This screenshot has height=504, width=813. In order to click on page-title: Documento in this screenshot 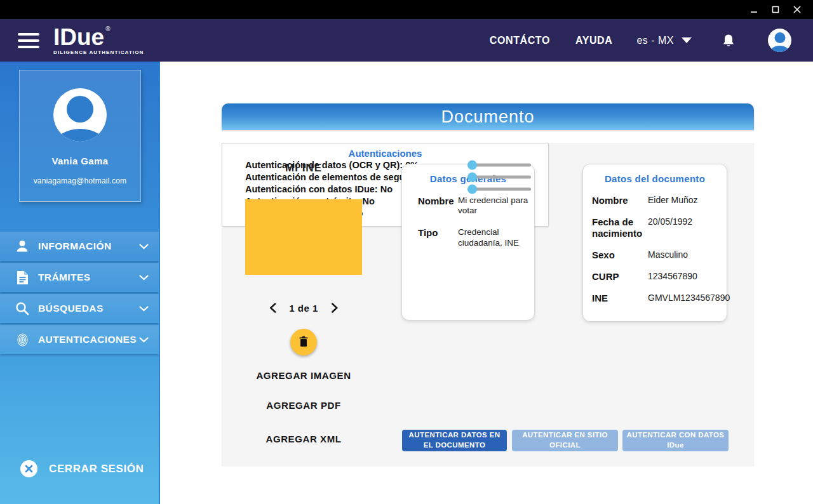, I will do `click(488, 117)`.